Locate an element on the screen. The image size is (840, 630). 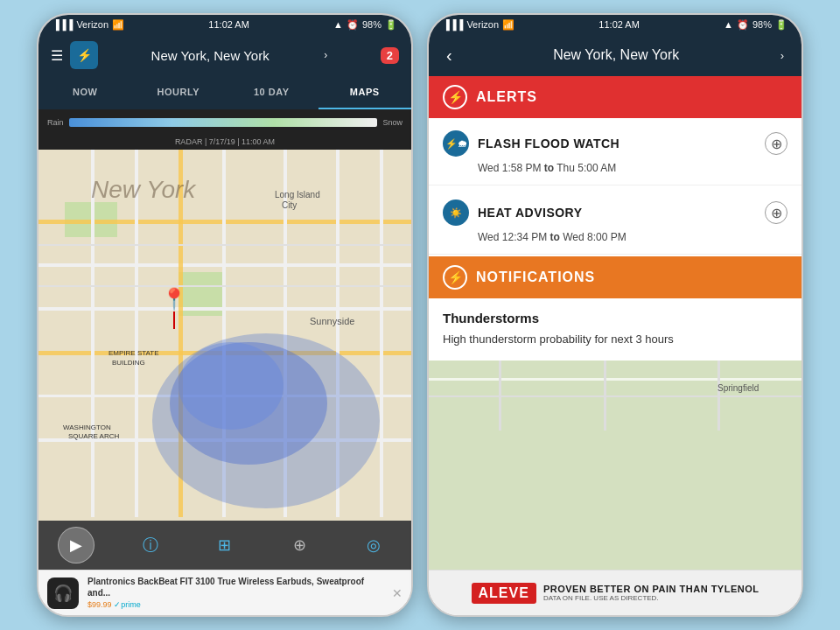
snow-label: Snow is located at coordinates (392, 122).